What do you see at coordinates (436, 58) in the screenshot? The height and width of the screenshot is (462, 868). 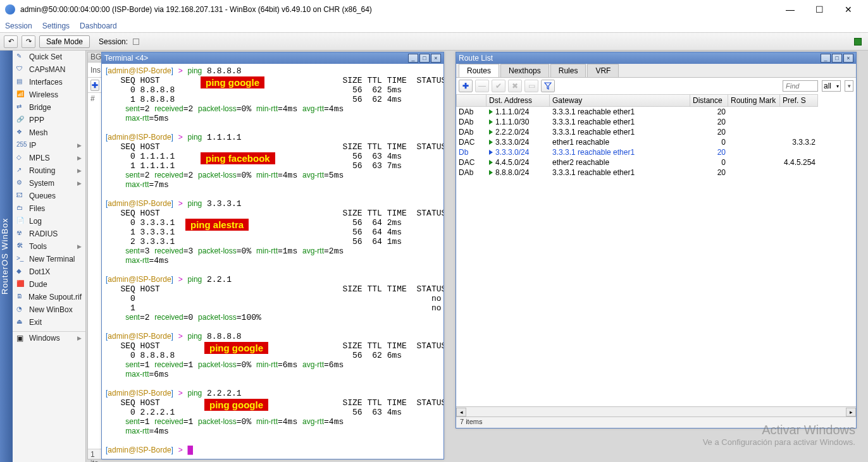 I see `terminal-close-button: ×` at bounding box center [436, 58].